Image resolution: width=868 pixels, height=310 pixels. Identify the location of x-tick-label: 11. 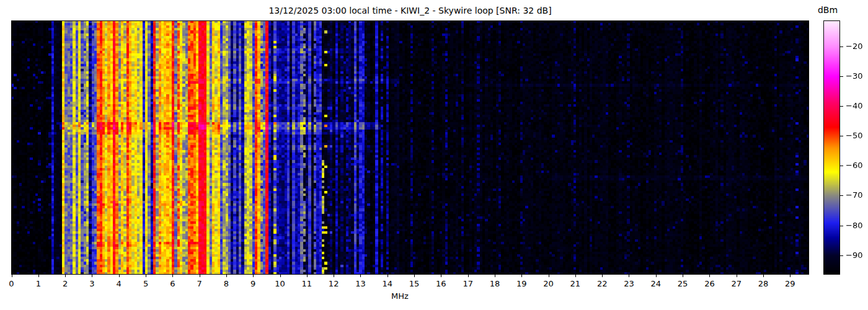
(307, 284).